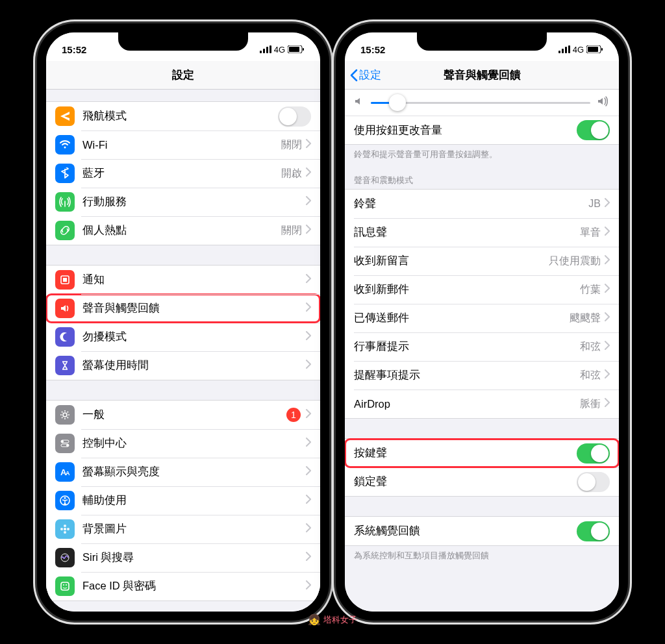 This screenshot has height=644, width=665. I want to click on cell-label: 飛航模式, so click(181, 116).